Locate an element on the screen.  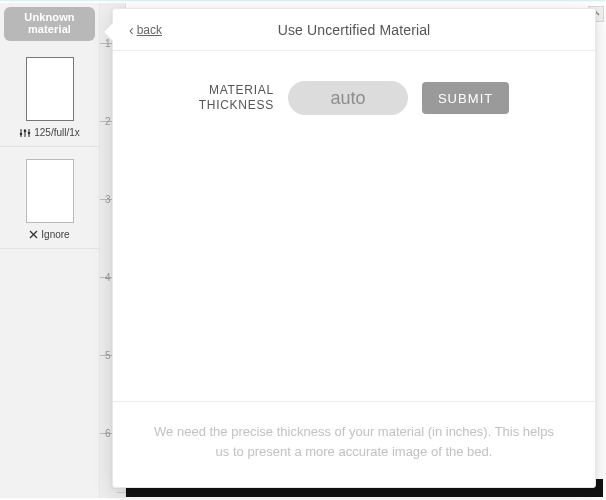
dialog-header: ‹ back Use Uncertified Material is located at coordinates (354, 30).